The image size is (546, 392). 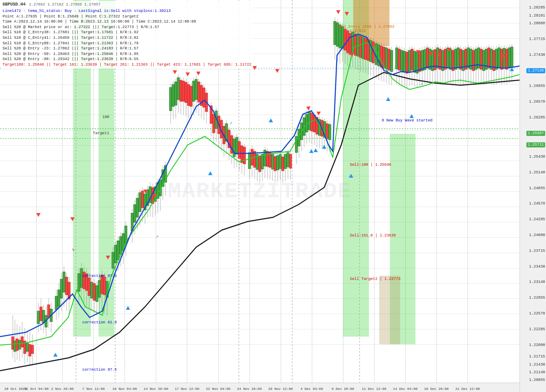 I want to click on time-nov17: 17 Nov 12:00, so click(x=187, y=389).